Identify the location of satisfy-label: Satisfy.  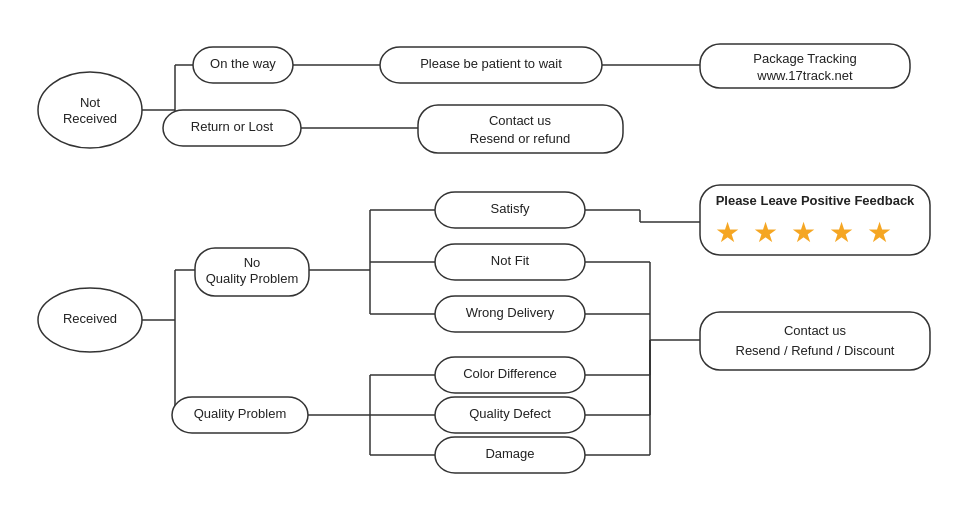
(510, 208).